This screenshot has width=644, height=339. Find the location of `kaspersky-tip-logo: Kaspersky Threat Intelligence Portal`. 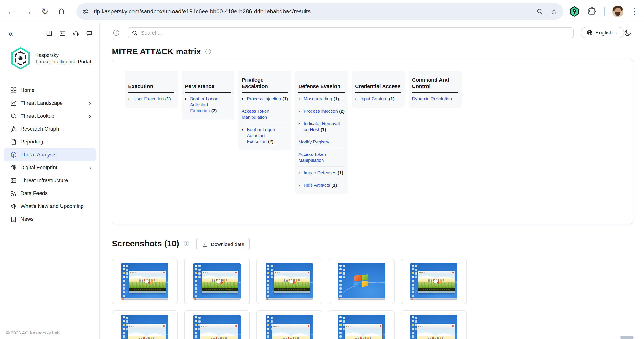

kaspersky-tip-logo: Kaspersky Threat Intelligence Portal is located at coordinates (50, 58).